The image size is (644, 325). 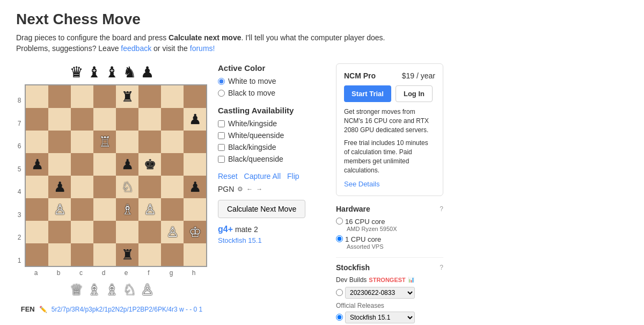 What do you see at coordinates (105, 142) in the screenshot?
I see `board-cell: ♖` at bounding box center [105, 142].